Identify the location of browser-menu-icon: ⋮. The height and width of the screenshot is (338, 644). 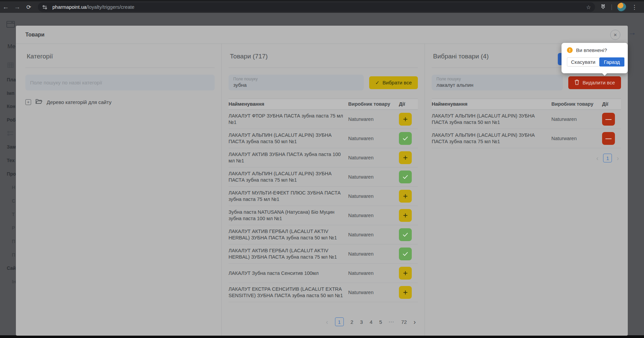
(634, 7).